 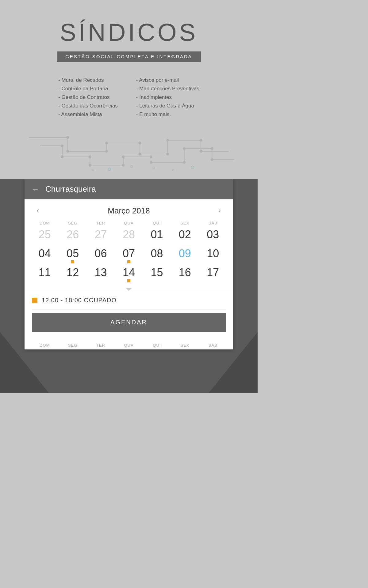 What do you see at coordinates (88, 80) in the screenshot?
I see `feature-1: - Mural de Recados` at bounding box center [88, 80].